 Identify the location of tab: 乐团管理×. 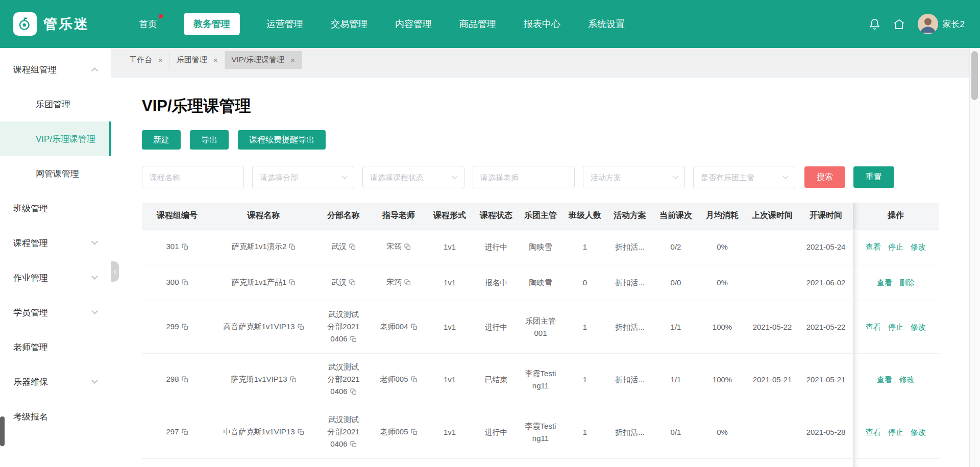
(198, 60).